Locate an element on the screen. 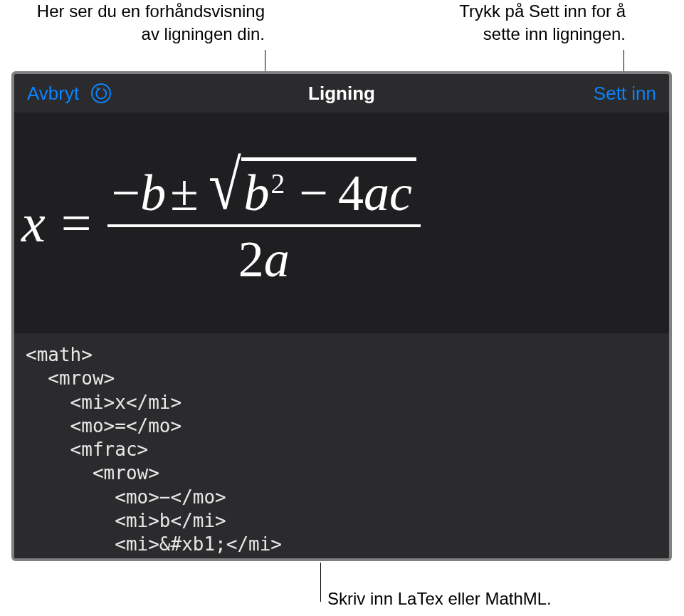 The image size is (684, 616). eq-b: b is located at coordinates (153, 194).